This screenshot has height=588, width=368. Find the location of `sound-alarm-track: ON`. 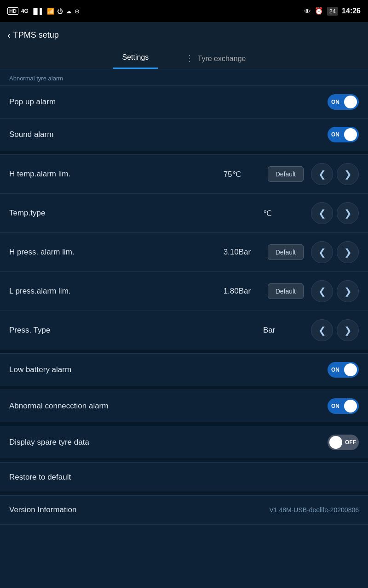

sound-alarm-track: ON is located at coordinates (343, 135).